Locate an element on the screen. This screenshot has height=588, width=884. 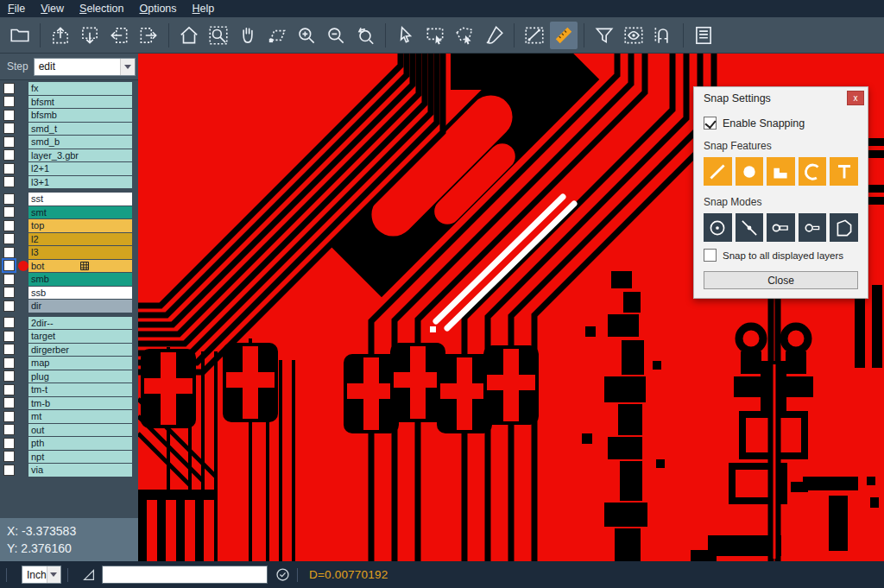
unit-select: Inch is located at coordinates (41, 575).